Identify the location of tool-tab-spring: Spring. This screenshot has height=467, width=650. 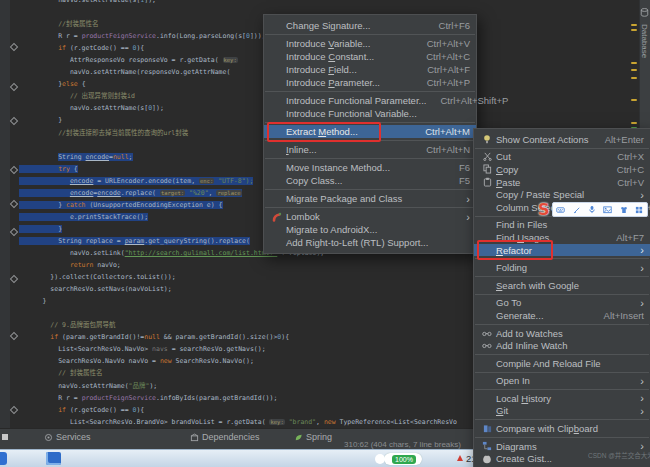
(313, 437).